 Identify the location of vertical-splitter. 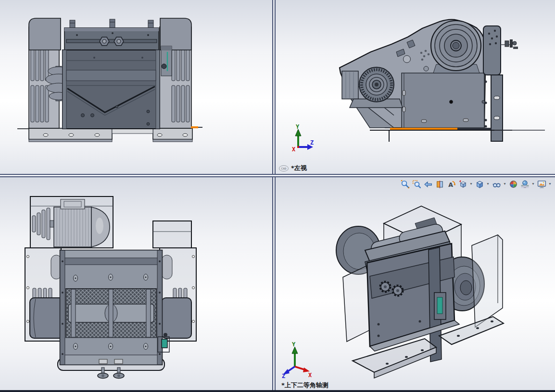
(274, 195).